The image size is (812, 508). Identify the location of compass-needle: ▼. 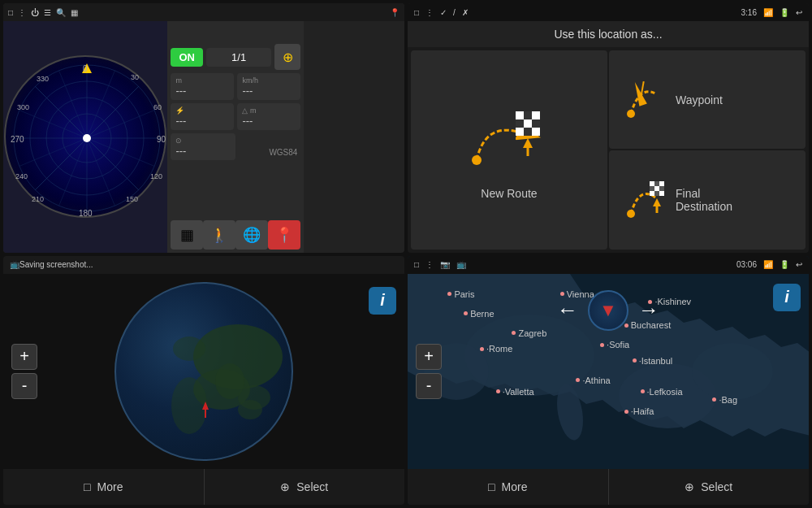
(608, 310).